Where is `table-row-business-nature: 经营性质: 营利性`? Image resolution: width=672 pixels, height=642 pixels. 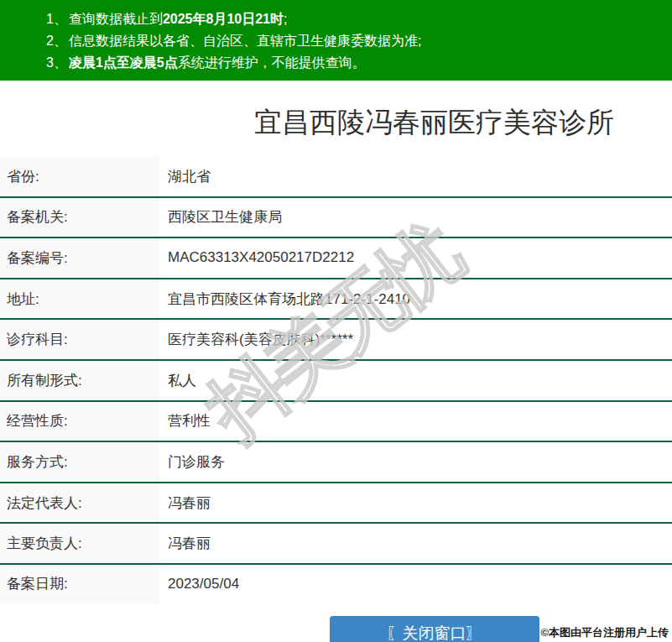 table-row-business-nature: 经营性质: 营利性 is located at coordinates (336, 423).